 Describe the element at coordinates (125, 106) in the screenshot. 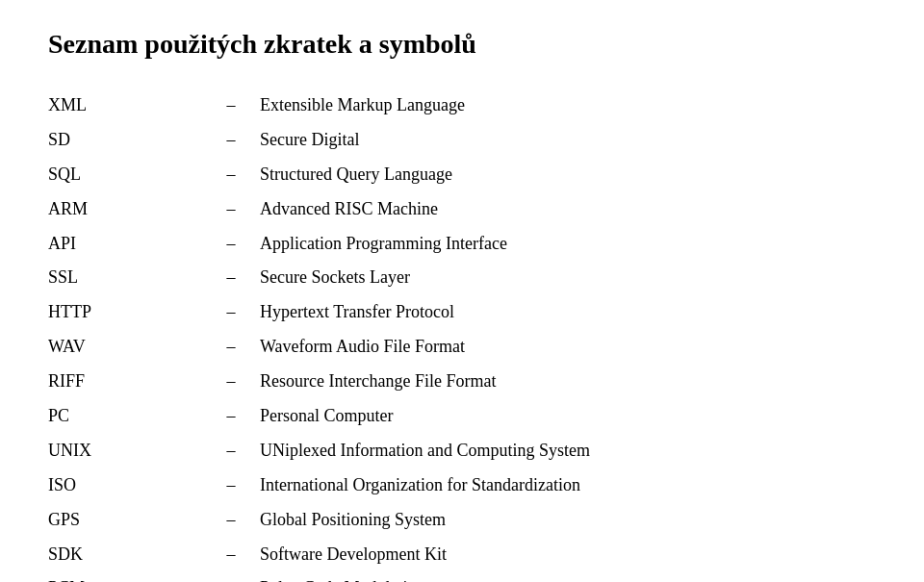

I see `abbreviation: XML` at that location.